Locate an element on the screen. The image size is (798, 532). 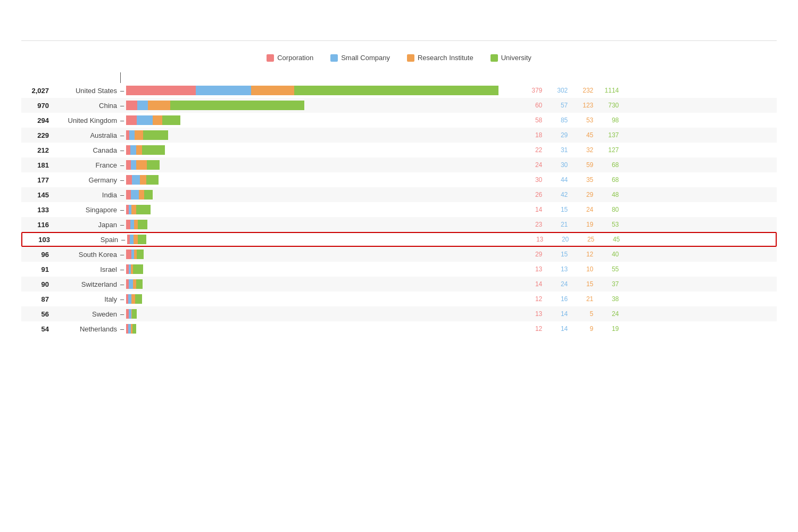
row-country-label: South Korea is located at coordinates (85, 254).